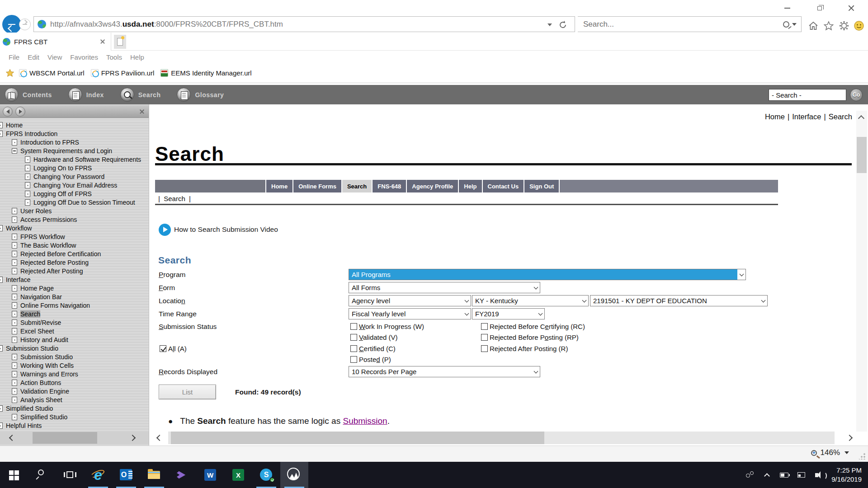 The image size is (868, 488). What do you see at coordinates (365, 421) in the screenshot?
I see `submission-link: Submission` at bounding box center [365, 421].